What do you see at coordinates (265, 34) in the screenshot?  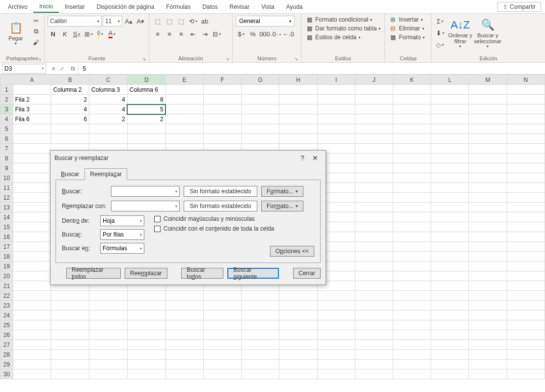 I see `thousands-button: 000` at bounding box center [265, 34].